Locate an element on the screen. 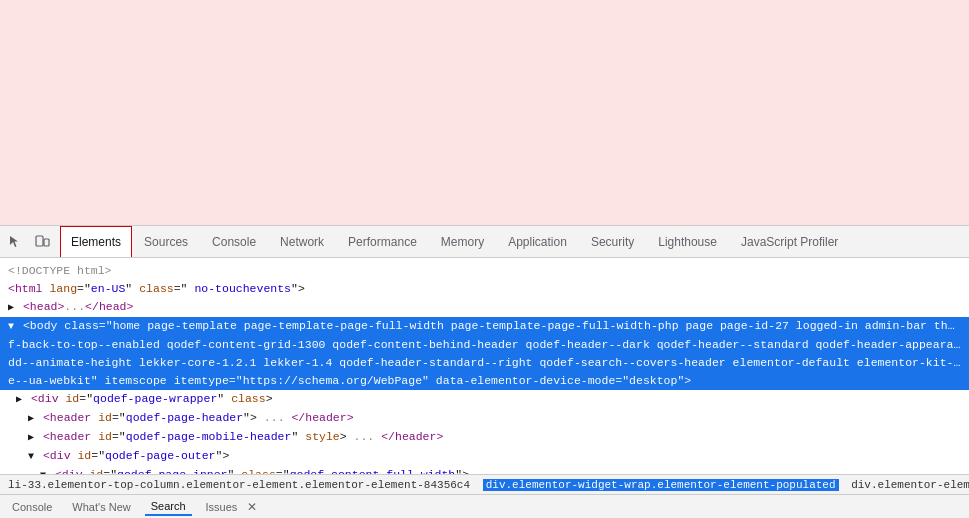 This screenshot has height=518, width=969. issues-close-button: ✕ is located at coordinates (252, 507).